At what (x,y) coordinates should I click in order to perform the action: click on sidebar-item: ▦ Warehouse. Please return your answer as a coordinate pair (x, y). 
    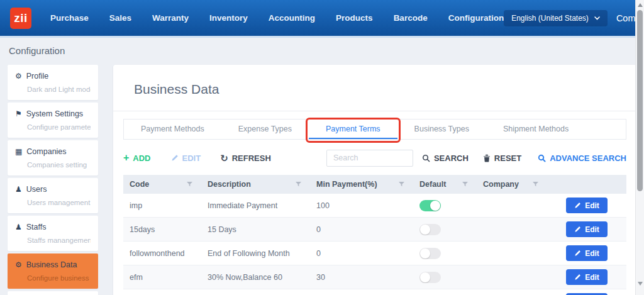
    Looking at the image, I should click on (53, 293).